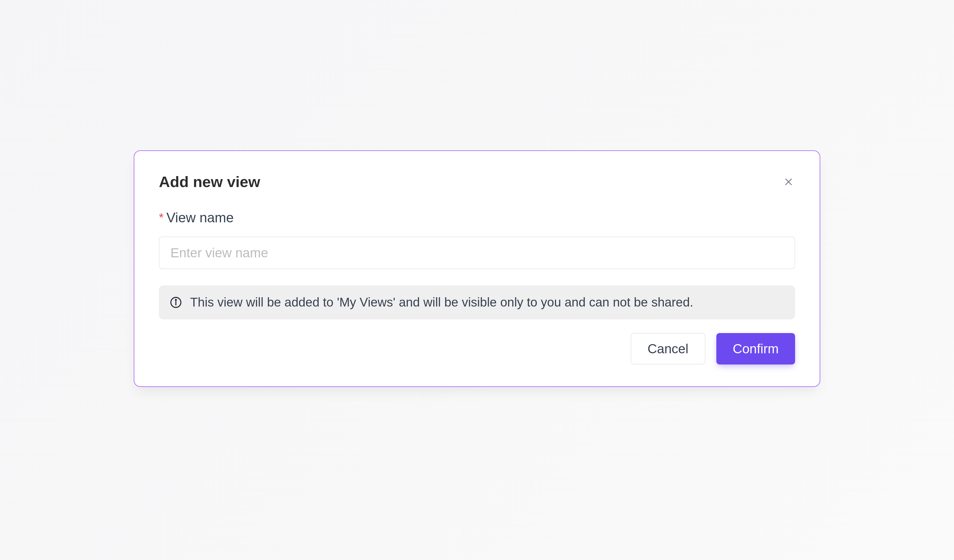 The width and height of the screenshot is (954, 560). I want to click on field-label-text: View name, so click(200, 218).